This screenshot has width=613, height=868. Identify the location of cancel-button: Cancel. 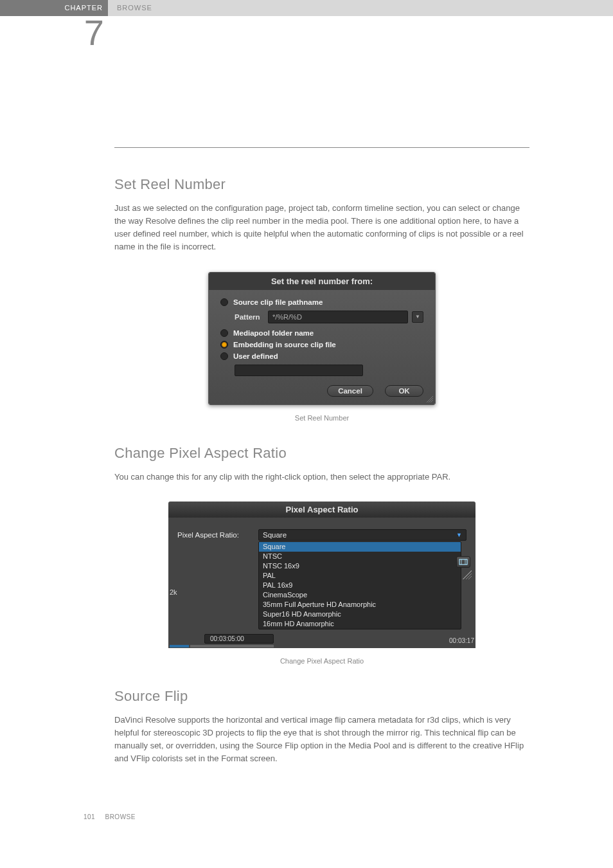
(350, 391).